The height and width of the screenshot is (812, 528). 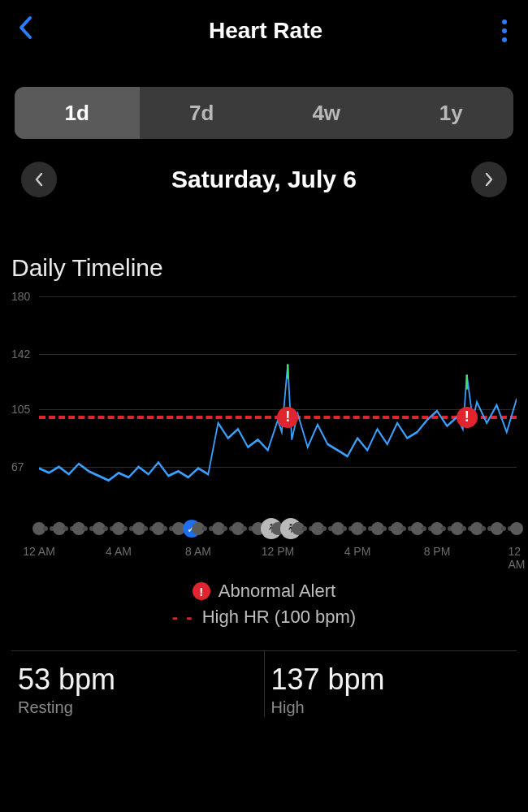 What do you see at coordinates (278, 551) in the screenshot?
I see `x-tick: 12 PM` at bounding box center [278, 551].